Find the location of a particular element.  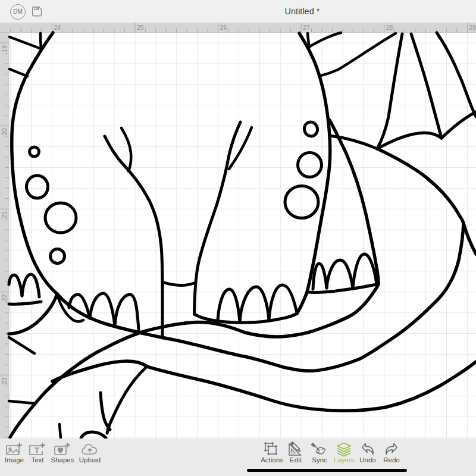

svg-text: 28 is located at coordinates (390, 27).